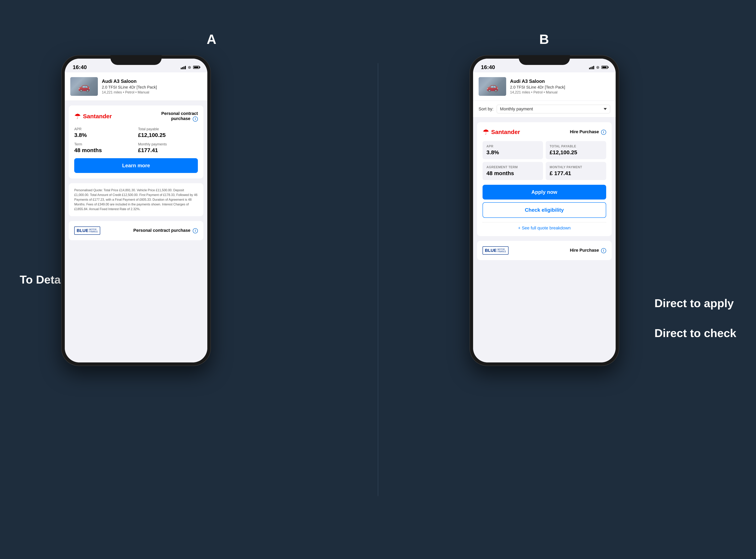  What do you see at coordinates (544, 39) in the screenshot?
I see `col-label-b: B` at bounding box center [544, 39].